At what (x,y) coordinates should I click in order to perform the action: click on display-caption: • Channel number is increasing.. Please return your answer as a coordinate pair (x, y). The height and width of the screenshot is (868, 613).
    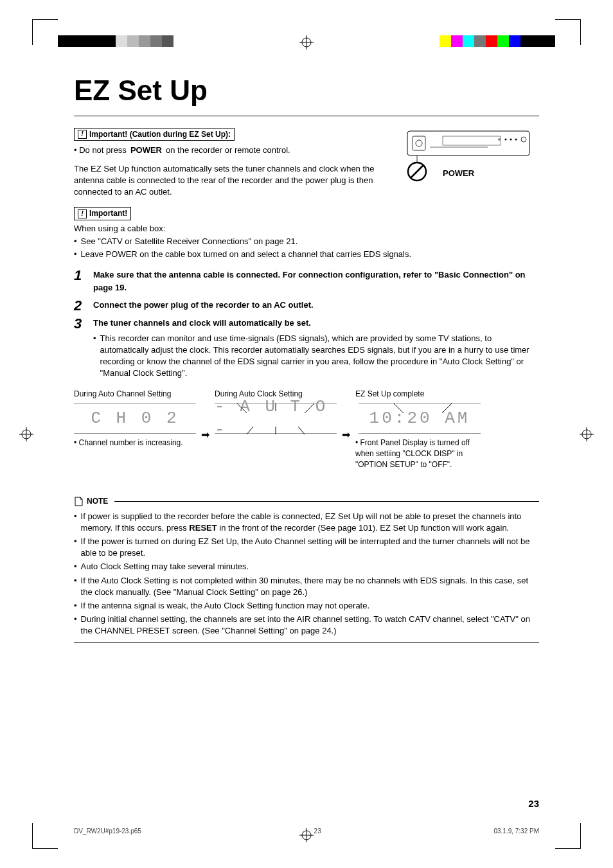
    Looking at the image, I should click on (129, 443).